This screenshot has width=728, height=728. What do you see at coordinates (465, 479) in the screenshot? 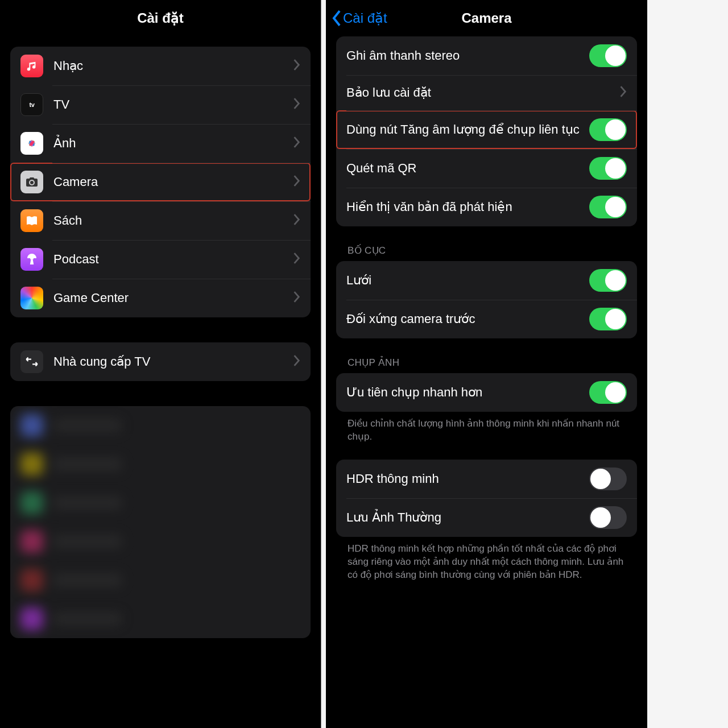
I see `row-label: HDR thông minh` at bounding box center [465, 479].